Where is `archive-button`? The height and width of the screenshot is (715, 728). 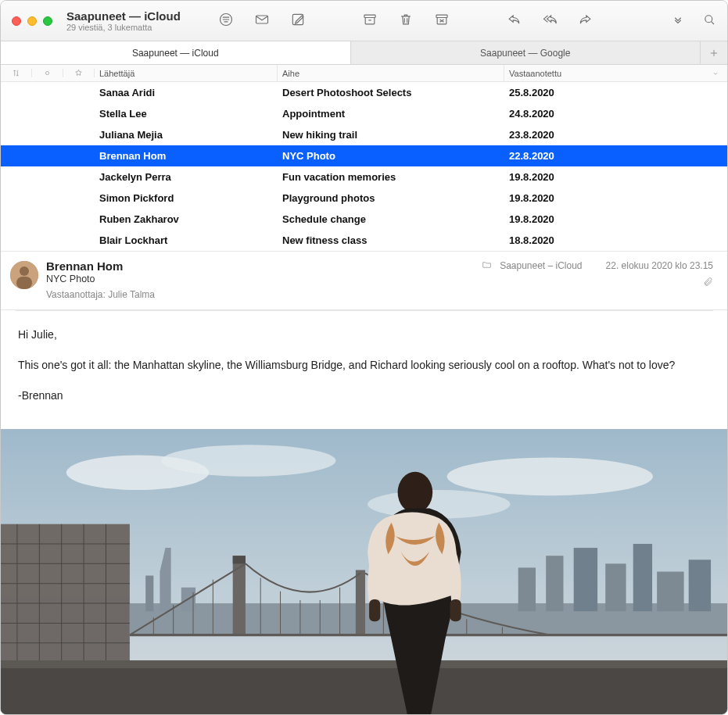
archive-button is located at coordinates (370, 20).